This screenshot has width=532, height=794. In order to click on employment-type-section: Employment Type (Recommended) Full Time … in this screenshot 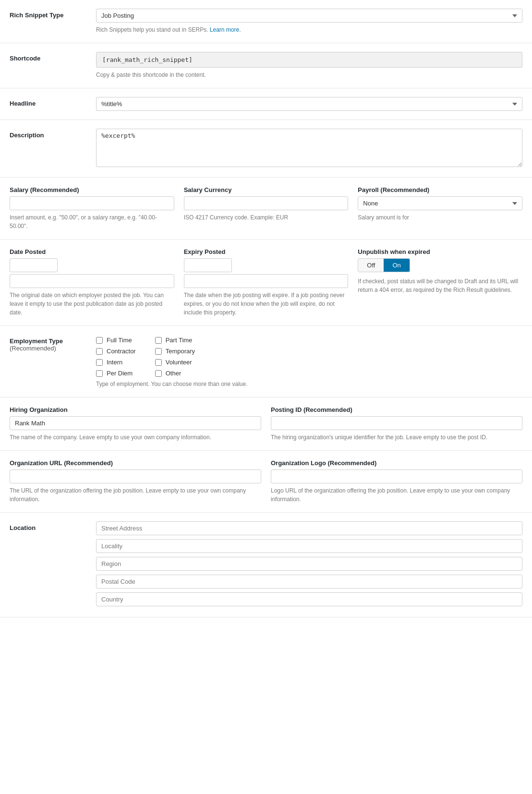, I will do `click(266, 362)`.